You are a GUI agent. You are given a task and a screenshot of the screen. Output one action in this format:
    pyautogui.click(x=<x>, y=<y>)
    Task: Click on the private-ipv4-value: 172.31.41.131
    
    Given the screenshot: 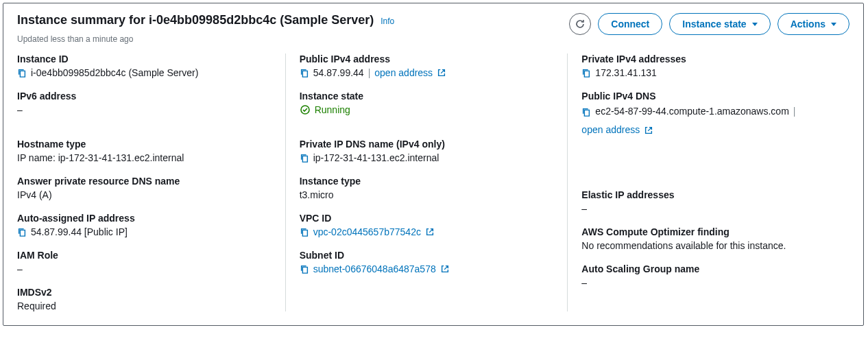 What is the action you would take?
    pyautogui.click(x=626, y=73)
    